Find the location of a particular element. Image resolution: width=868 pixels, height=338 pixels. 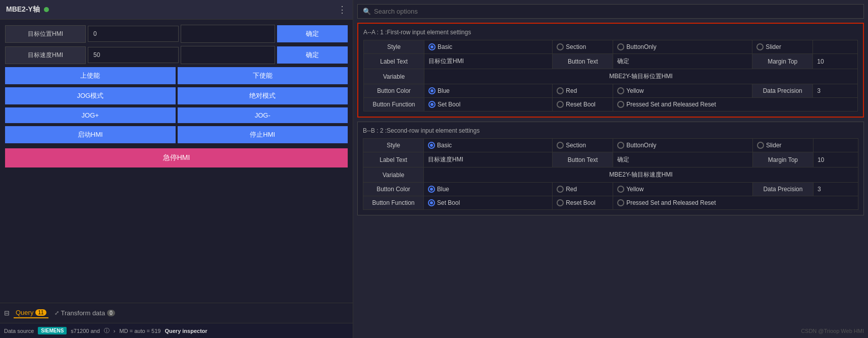

b-setbool-label: Set Bool is located at coordinates (448, 203).